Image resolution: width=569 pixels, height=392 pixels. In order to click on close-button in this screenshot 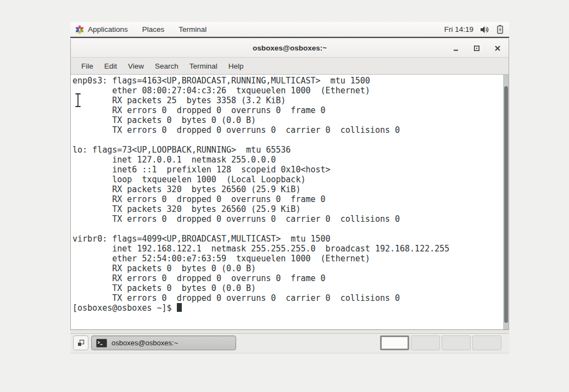, I will do `click(498, 48)`.